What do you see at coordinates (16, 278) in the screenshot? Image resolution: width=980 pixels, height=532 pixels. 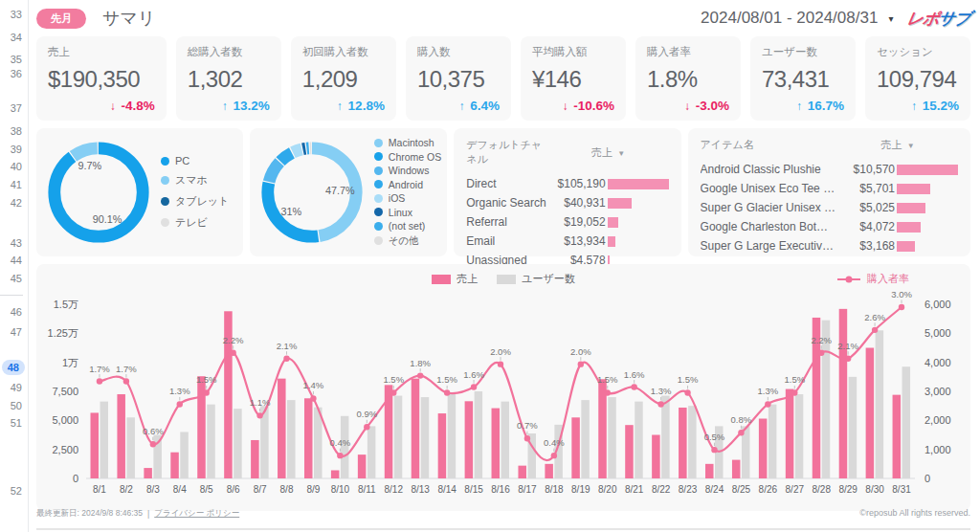 I see `gutter-row-number: 45` at bounding box center [16, 278].